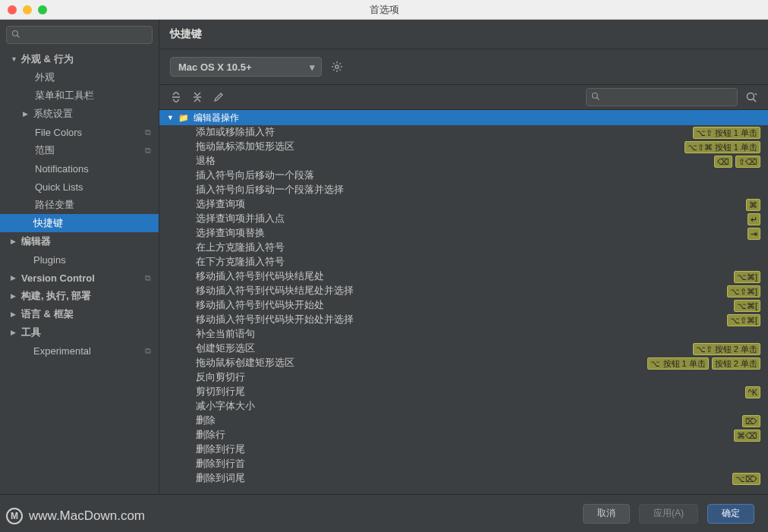 The image size is (768, 532). Describe the element at coordinates (464, 478) in the screenshot. I see `action-row: 删除到词尾⌥⌦` at that location.